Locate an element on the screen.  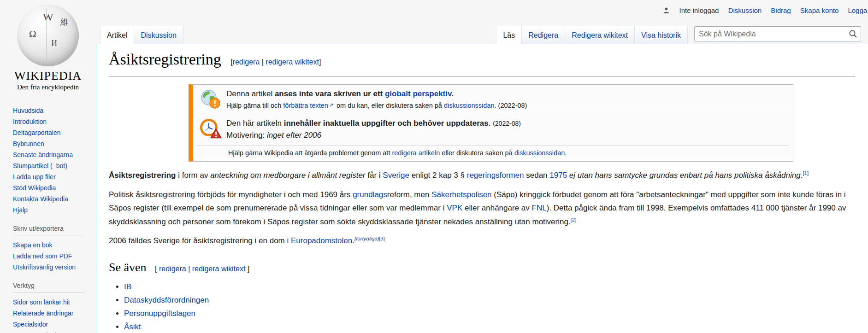
text-segment: eller diskutera saken på is located at coordinates (477, 153).